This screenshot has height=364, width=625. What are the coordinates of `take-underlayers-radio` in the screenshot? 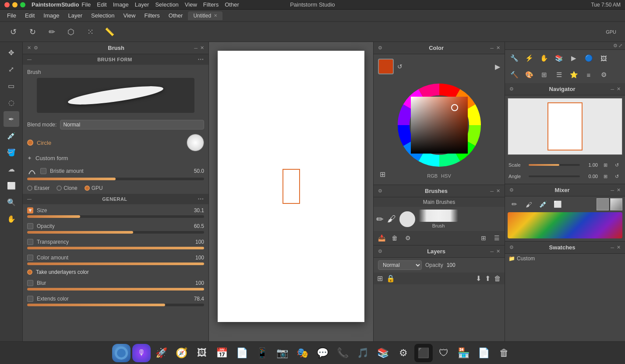 It's located at (30, 272).